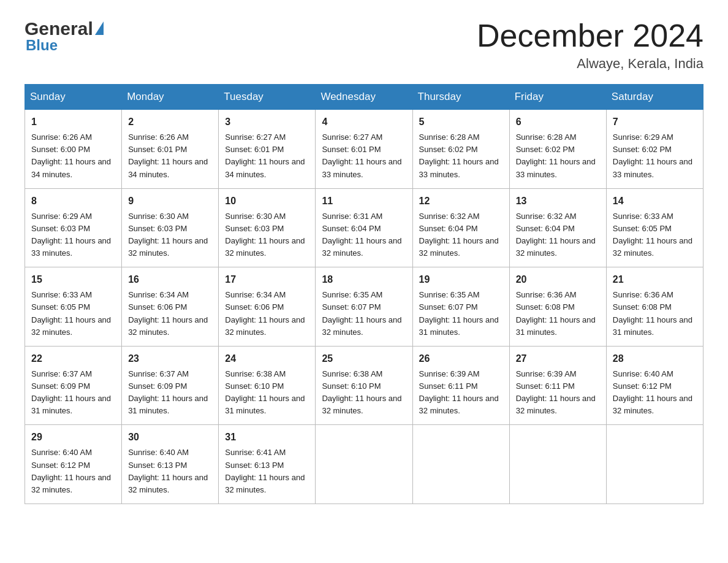 This screenshot has height=563, width=728. What do you see at coordinates (267, 465) in the screenshot?
I see `calendar-cell: 31Sunrise: 6:41 AMSunset: 6:13 PMDayligh…` at bounding box center [267, 465].